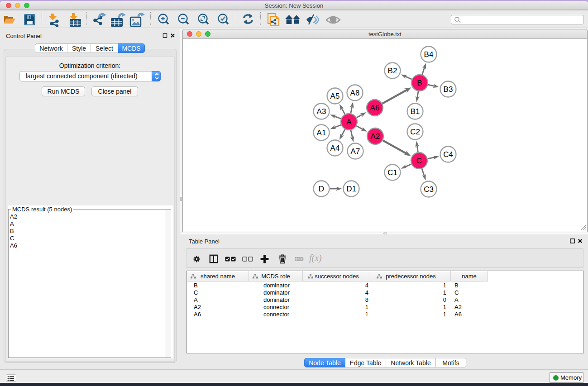  What do you see at coordinates (392, 173) in the screenshot?
I see `svg-text: C1` at bounding box center [392, 173].